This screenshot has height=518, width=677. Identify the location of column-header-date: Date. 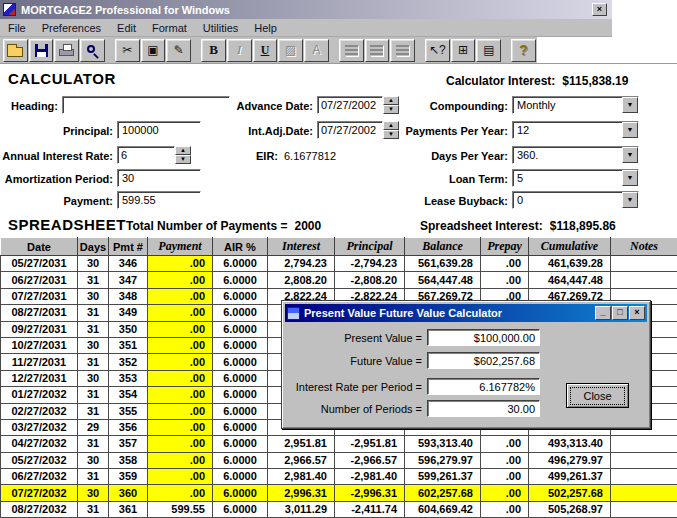
(40, 247).